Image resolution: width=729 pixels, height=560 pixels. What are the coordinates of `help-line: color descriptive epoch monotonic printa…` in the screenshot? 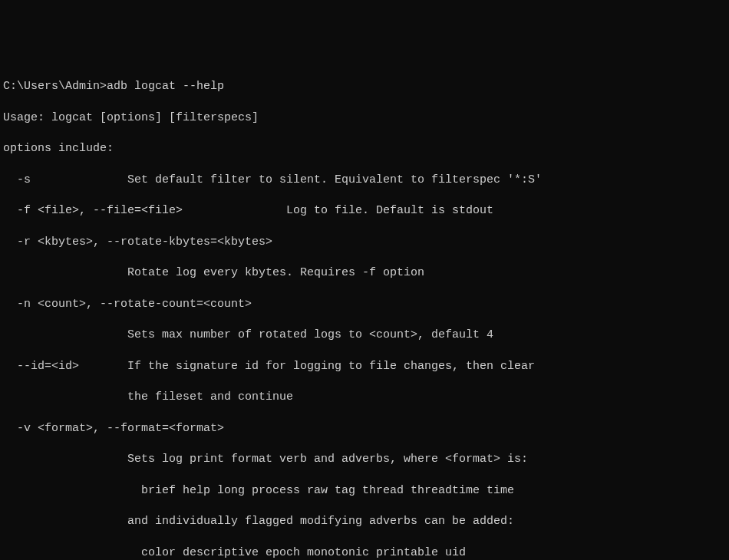 It's located at (364, 552).